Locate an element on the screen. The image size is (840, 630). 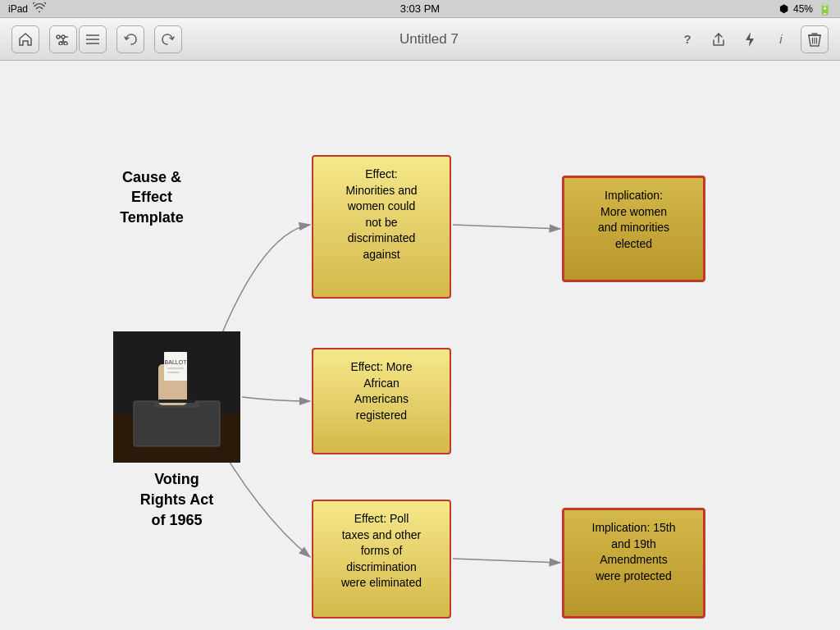
implication-text-2: Implication: 15thand 19thAmendmentswere … is located at coordinates (634, 551).